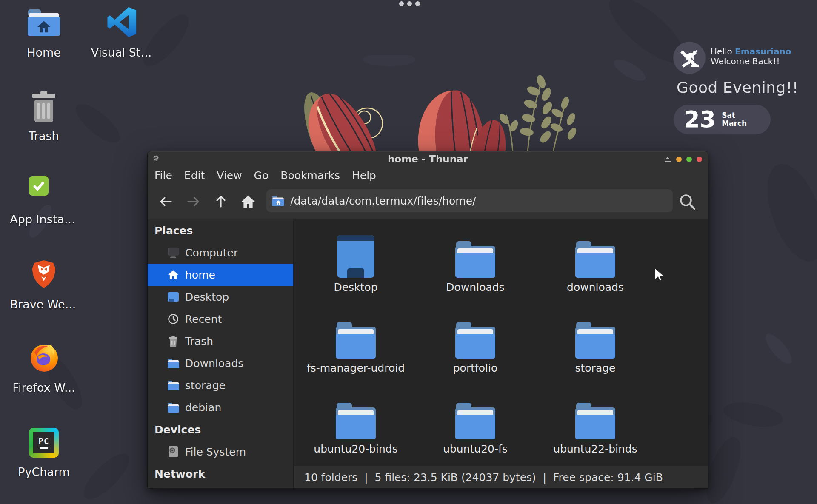 Image resolution: width=817 pixels, height=504 pixels. Describe the element at coordinates (229, 175) in the screenshot. I see `menu-view: View` at that location.